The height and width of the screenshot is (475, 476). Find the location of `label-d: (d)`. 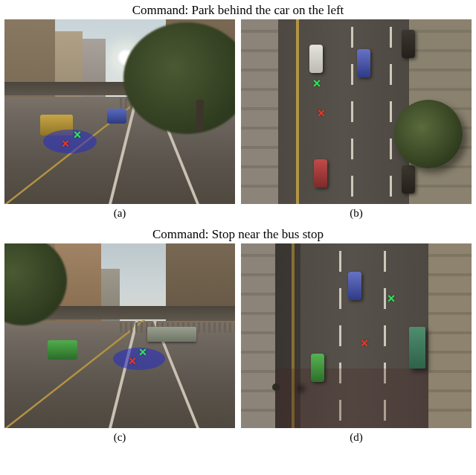

label-d: (d) is located at coordinates (356, 438).